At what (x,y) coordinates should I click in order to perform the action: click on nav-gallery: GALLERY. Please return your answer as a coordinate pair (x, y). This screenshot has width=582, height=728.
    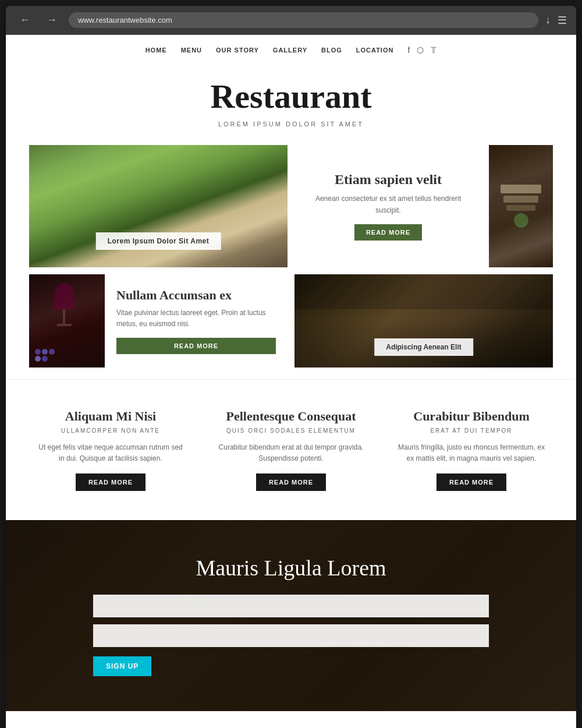
    Looking at the image, I should click on (290, 50).